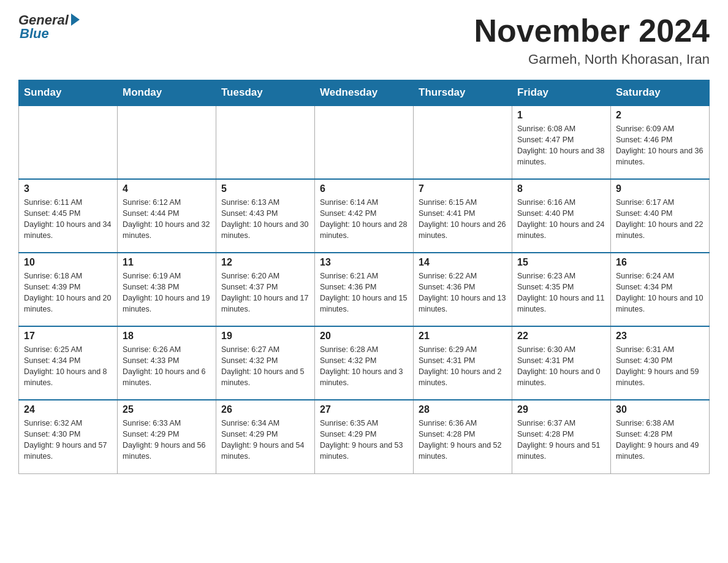  Describe the element at coordinates (660, 293) in the screenshot. I see `day-info: Sunrise: 6:24 AMSunset: 4:34 PMDaylight:…` at that location.